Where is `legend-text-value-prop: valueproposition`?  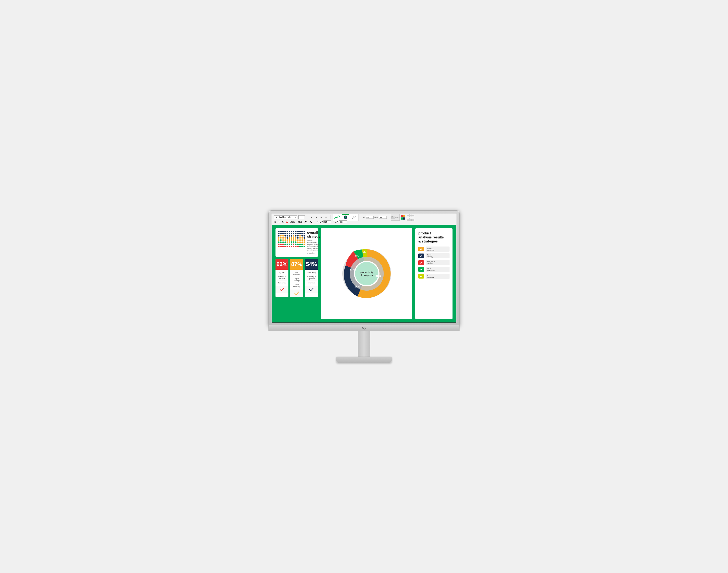
legend-text-value-prop: valueproposition is located at coordinates (438, 270).